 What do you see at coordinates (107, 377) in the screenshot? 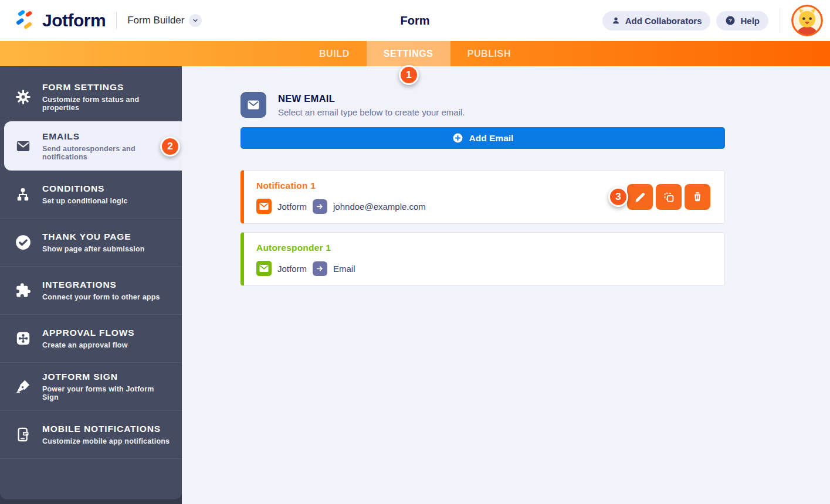
I see `sidebar-item-label: JOTFORM SIGN` at bounding box center [107, 377].